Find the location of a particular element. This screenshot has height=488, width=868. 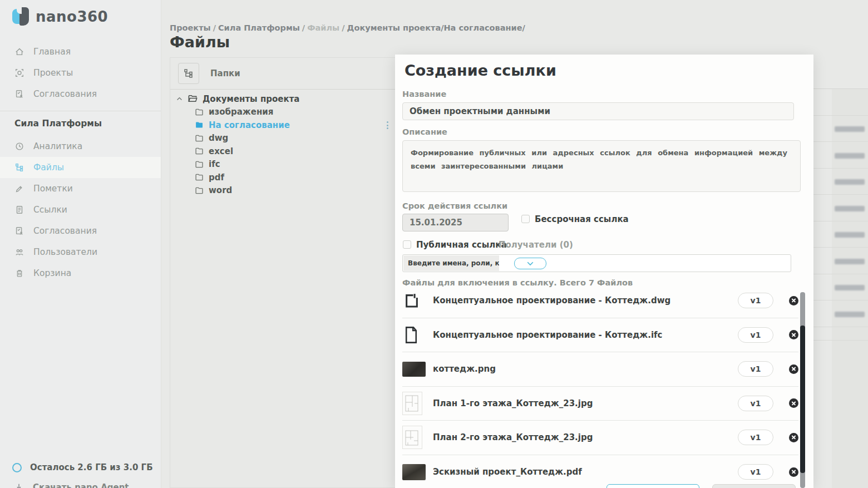

tree-folder-label: pdf is located at coordinates (216, 178).